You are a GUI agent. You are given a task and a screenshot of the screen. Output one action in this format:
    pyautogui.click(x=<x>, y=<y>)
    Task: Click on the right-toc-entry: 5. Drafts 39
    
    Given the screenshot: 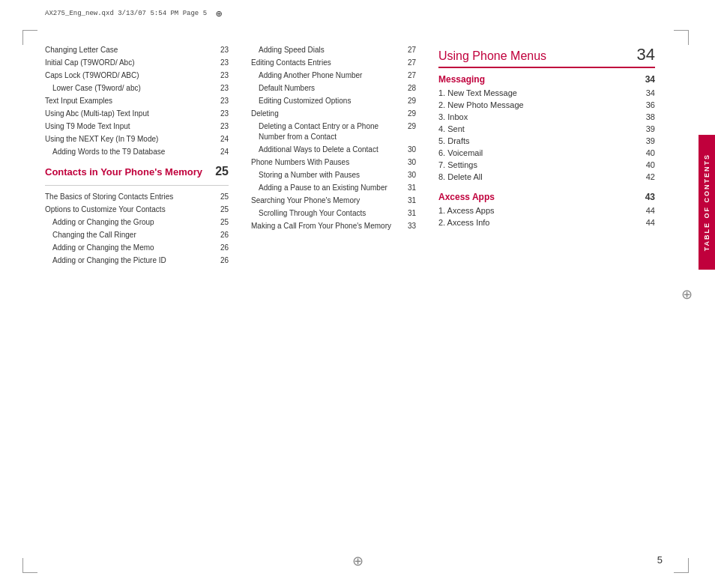 What is the action you would take?
    pyautogui.click(x=547, y=141)
    